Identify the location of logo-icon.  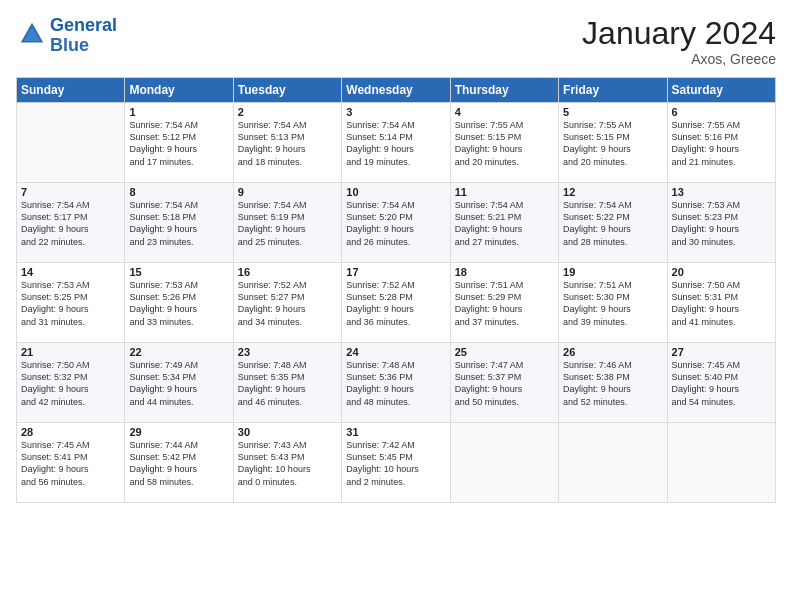
(32, 34).